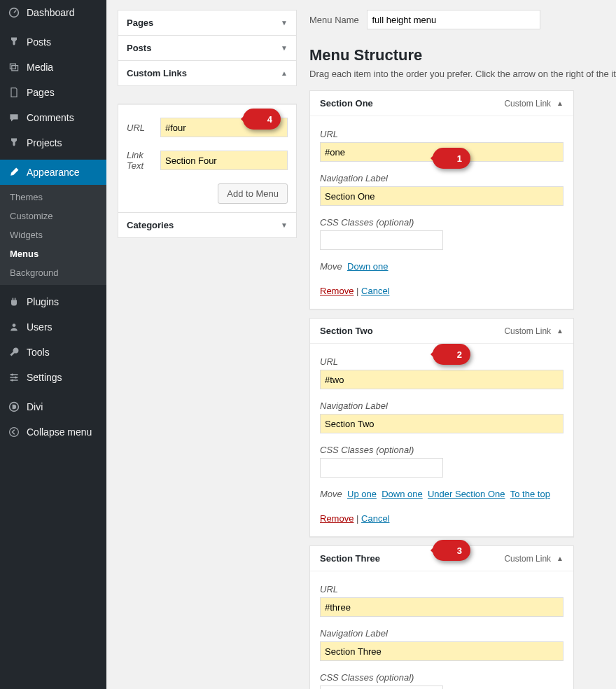 Image resolution: width=616 pixels, height=689 pixels. What do you see at coordinates (531, 494) in the screenshot?
I see `move-link: To the top` at bounding box center [531, 494].